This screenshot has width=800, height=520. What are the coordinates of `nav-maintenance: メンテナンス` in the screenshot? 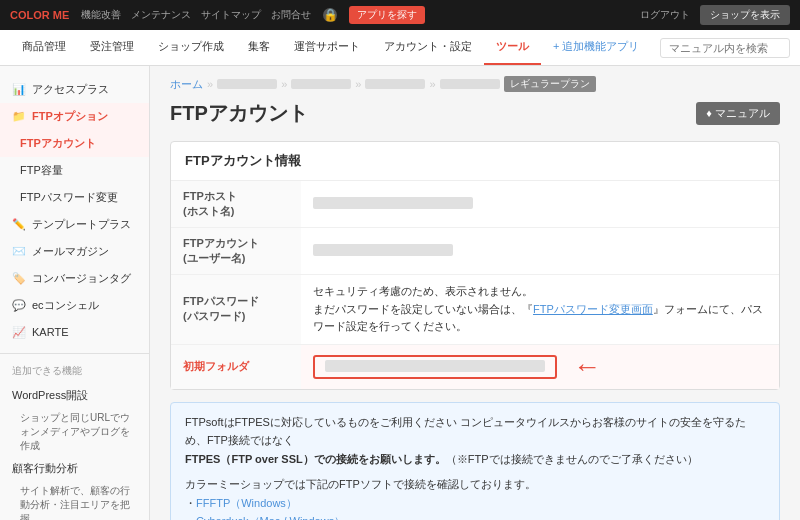 It's located at (161, 15).